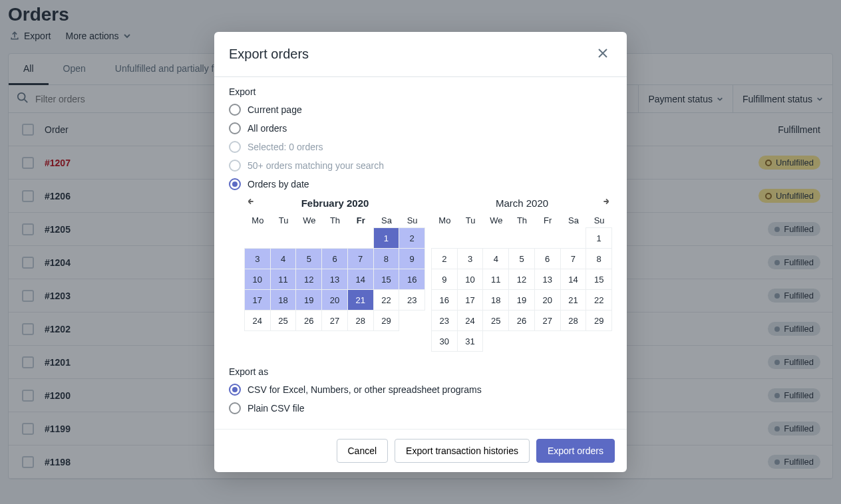  I want to click on next-month-button, so click(606, 202).